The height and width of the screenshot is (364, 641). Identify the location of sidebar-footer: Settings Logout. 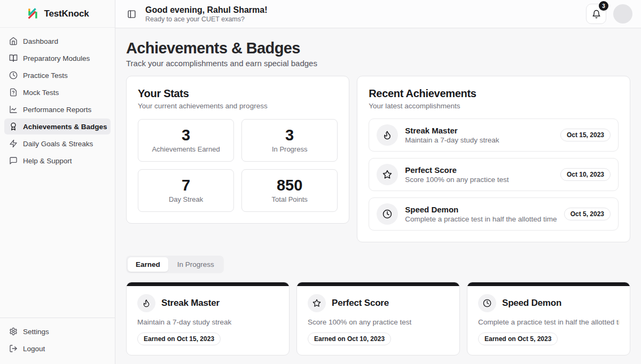
(58, 341).